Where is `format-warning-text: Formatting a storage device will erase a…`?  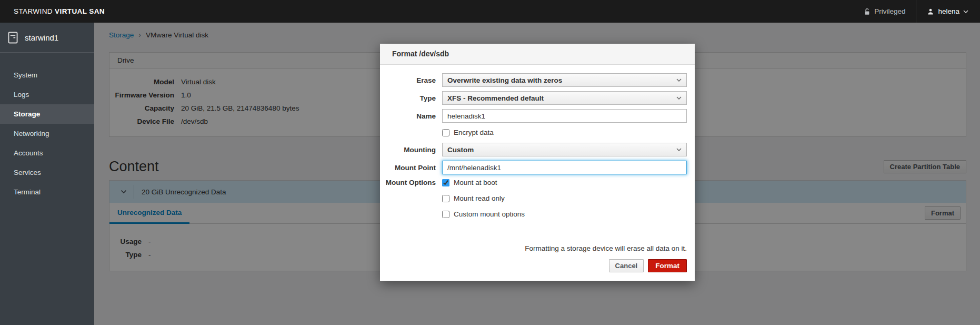
format-warning-text: Formatting a storage device will erase a… is located at coordinates (537, 249).